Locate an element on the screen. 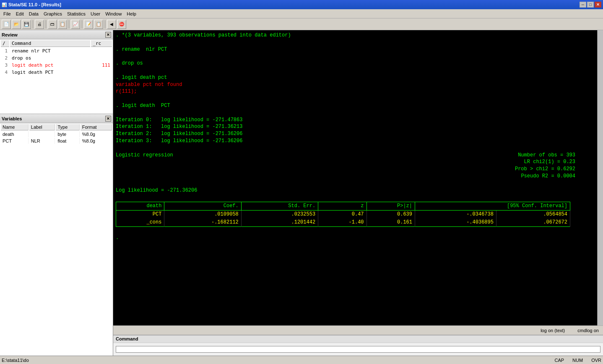 This screenshot has width=603, height=364. var-cell-name: PCT is located at coordinates (15, 141).